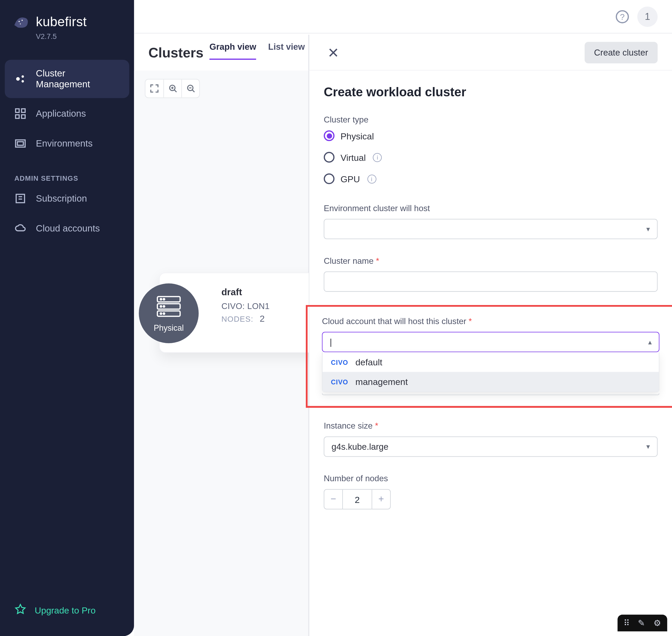  Describe the element at coordinates (641, 623) in the screenshot. I see `tool-icon: ✎` at that location.